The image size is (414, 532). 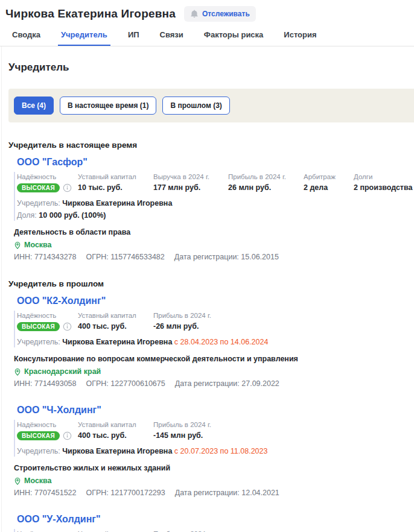 I want to click on company-name-link: ООО "К2-Холдинг", so click(x=60, y=301).